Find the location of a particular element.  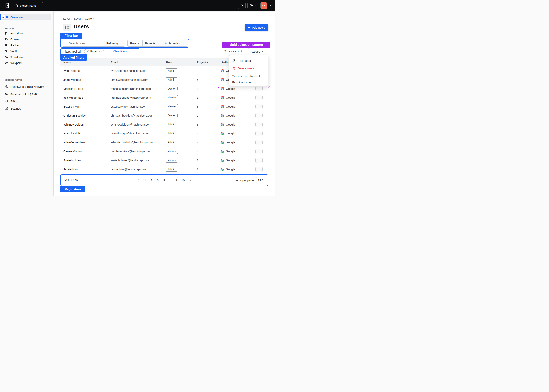

cell-name: Carole Morton is located at coordinates (84, 151).